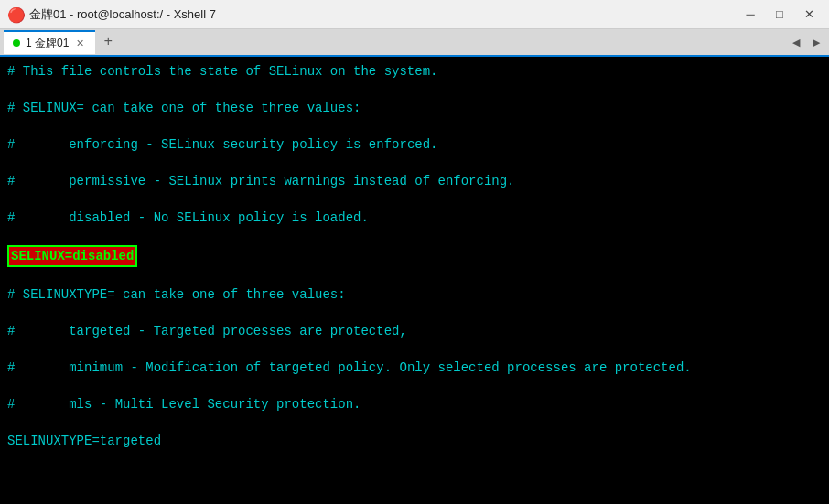 The width and height of the screenshot is (829, 504). Describe the element at coordinates (414, 368) in the screenshot. I see `terminal-line: # minimum - Modification of targeted pol…` at that location.